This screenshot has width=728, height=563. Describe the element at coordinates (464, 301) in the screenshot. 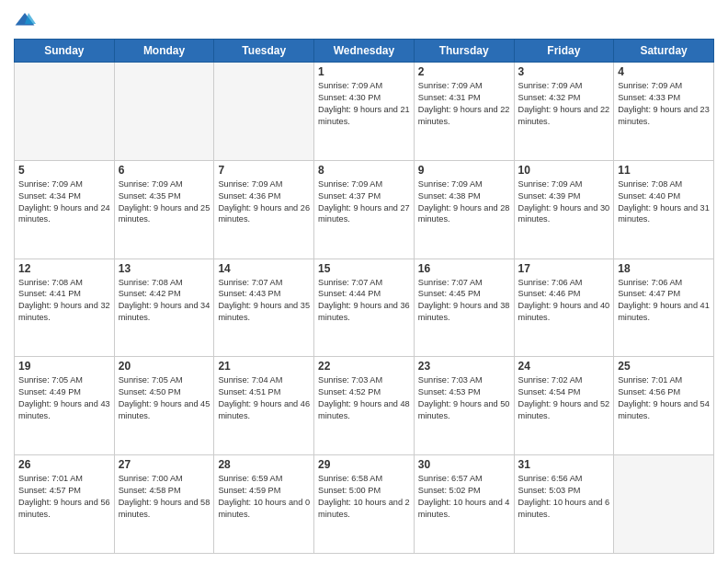

I see `cell-info: Sunrise: 7:07 AMSunset: 4:45 PMDaylight:…` at that location.